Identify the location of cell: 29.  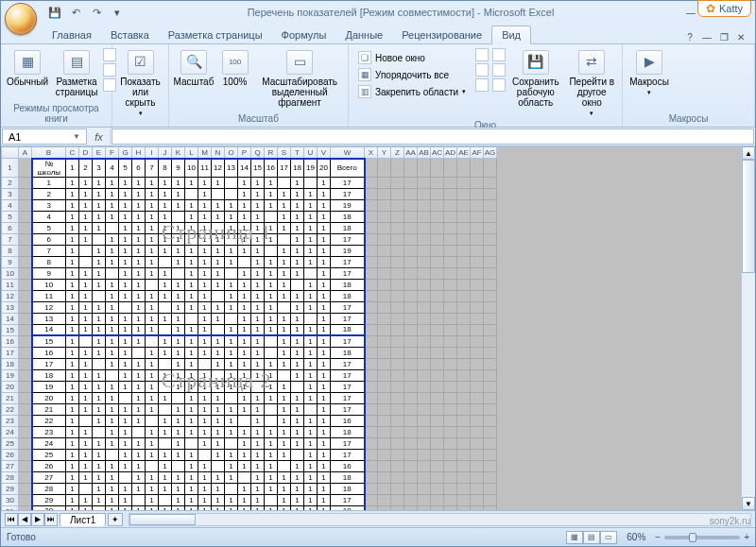
(49, 500).